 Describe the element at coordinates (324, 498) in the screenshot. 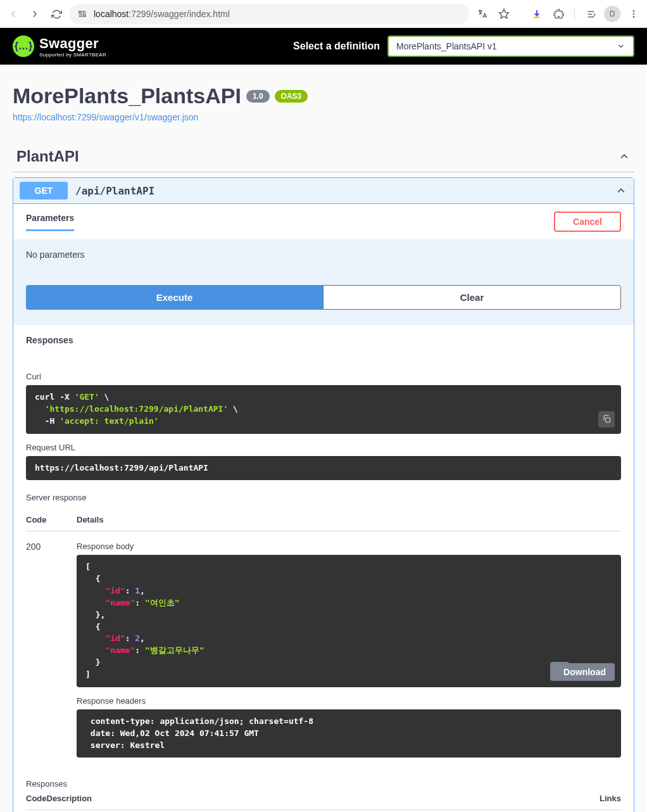

I see `server-response-label: Server response` at that location.